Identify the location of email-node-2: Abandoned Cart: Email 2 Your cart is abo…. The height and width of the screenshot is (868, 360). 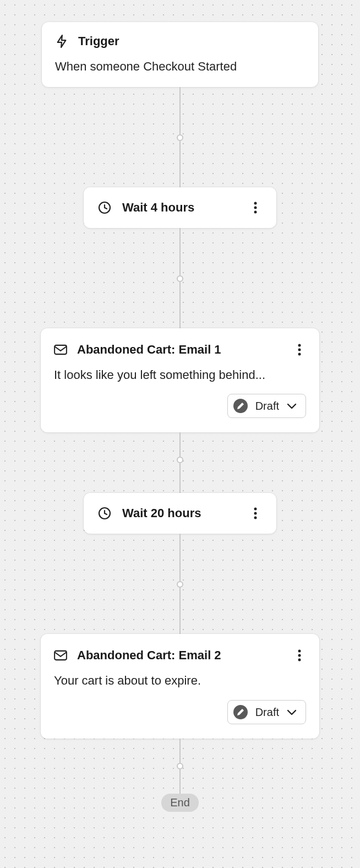
(180, 686).